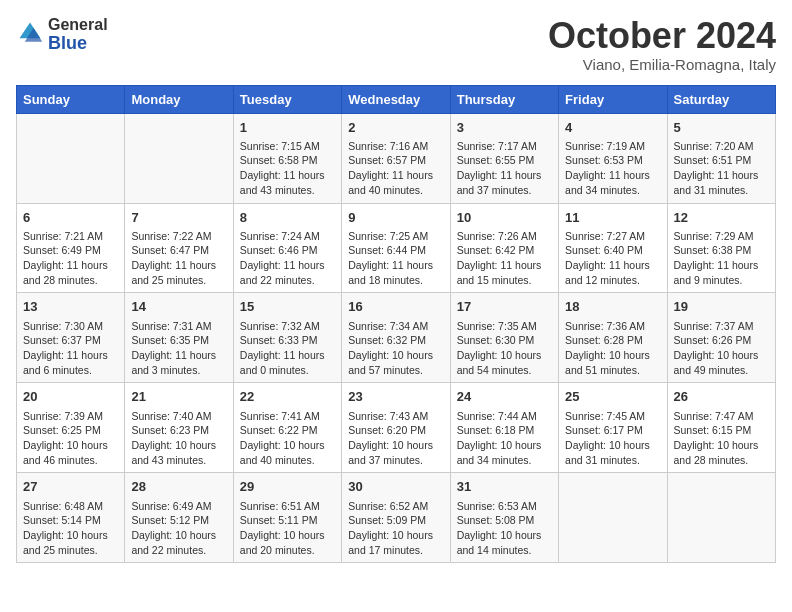  I want to click on page-header: General Blue October 2024 Viano, Emilia-…, so click(396, 44).